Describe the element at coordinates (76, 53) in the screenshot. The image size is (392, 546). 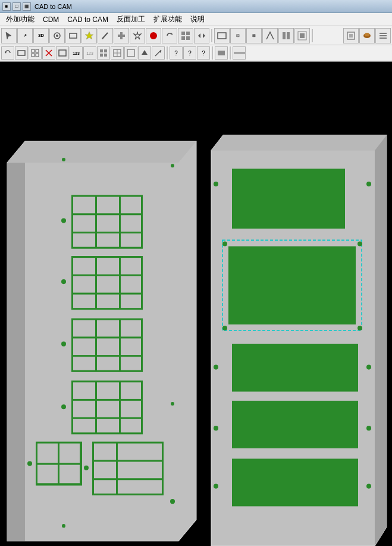
I see `num1-btn: 123` at that location.